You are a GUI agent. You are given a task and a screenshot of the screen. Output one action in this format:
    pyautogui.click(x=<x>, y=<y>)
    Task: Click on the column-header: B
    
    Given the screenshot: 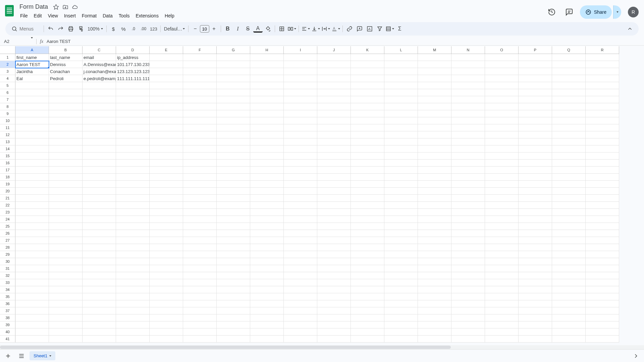 What is the action you would take?
    pyautogui.click(x=66, y=50)
    